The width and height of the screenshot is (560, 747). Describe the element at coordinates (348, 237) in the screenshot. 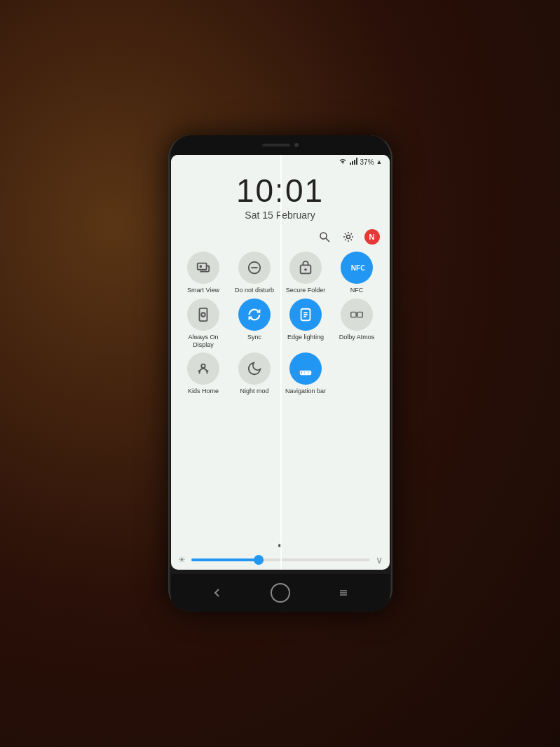

I see `settings-button` at that location.